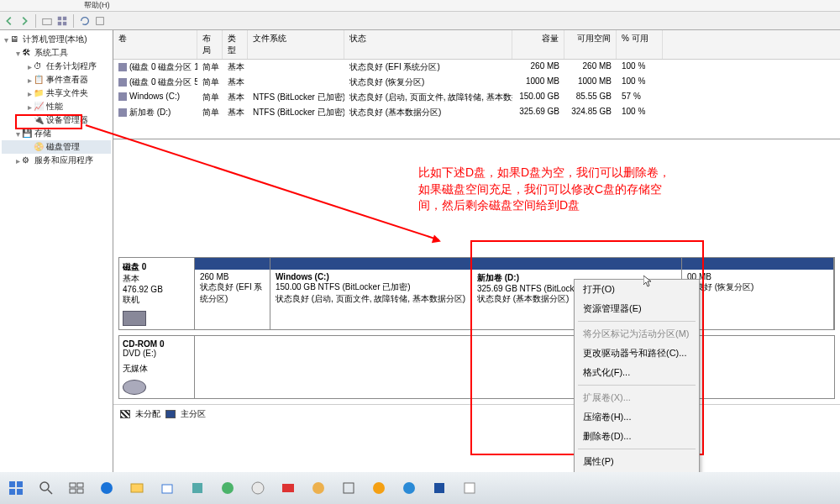 This screenshot has height=504, width=840. What do you see at coordinates (47, 21) in the screenshot?
I see `up-icon` at bounding box center [47, 21].